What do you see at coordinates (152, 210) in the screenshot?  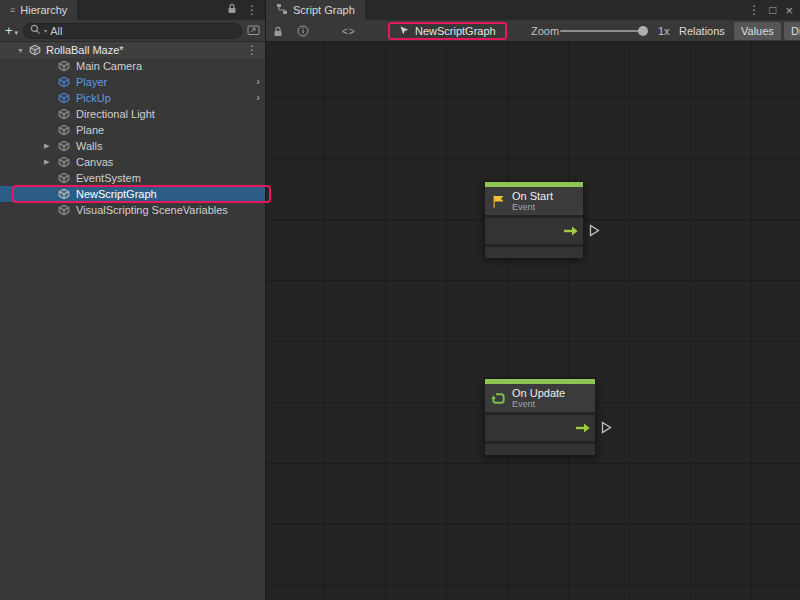 I see `row-label: VisualScripting SceneVariables` at bounding box center [152, 210].